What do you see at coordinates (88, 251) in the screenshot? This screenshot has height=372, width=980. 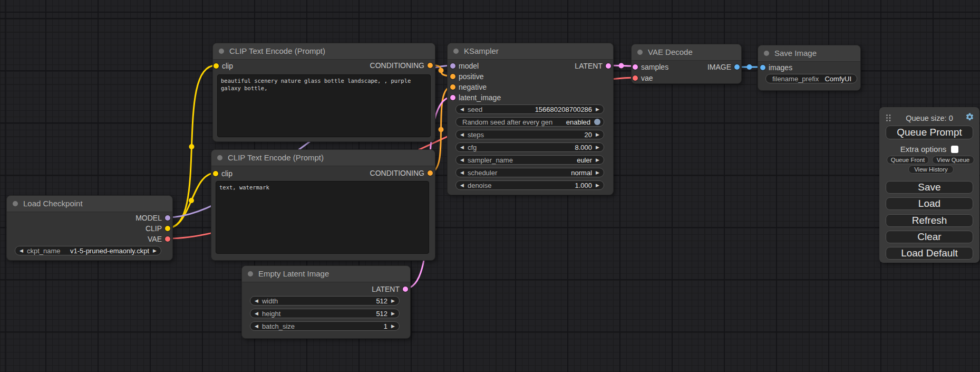 I see `ckpt-name-widget: ◀ ckpt_name v1-5-pruned-emaonly.ckpt ▶` at bounding box center [88, 251].